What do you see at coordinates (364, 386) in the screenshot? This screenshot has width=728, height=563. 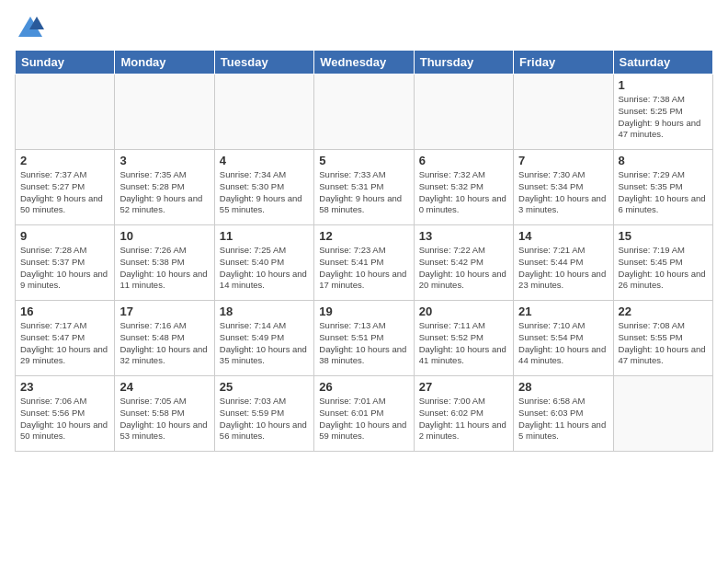 I see `day-number: 26` at bounding box center [364, 386].